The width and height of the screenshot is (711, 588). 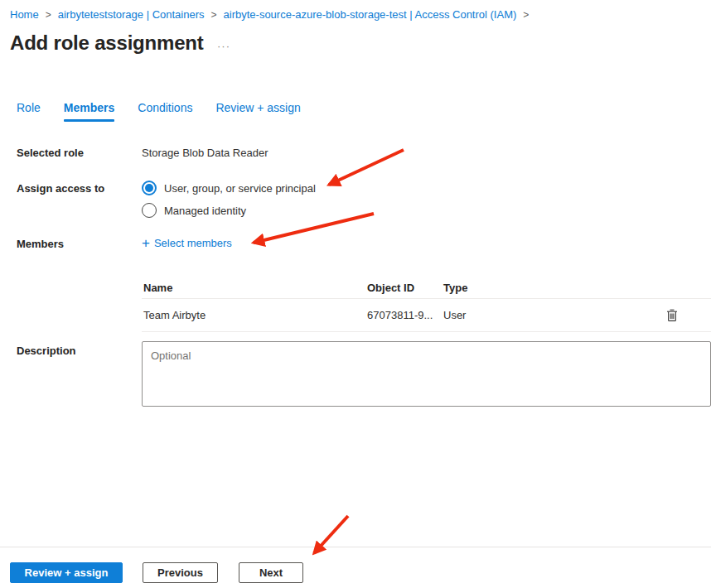 I want to click on review-assign-button: Review + assign, so click(x=66, y=573).